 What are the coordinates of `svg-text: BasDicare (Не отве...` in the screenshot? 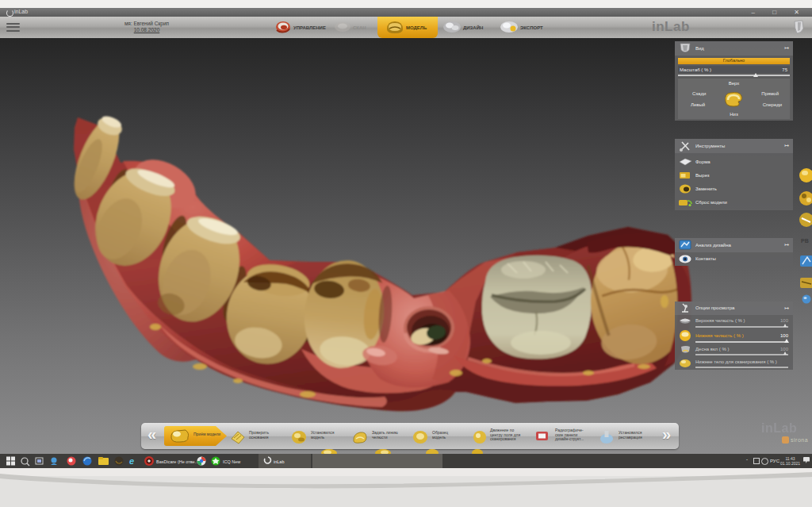 It's located at (178, 462).